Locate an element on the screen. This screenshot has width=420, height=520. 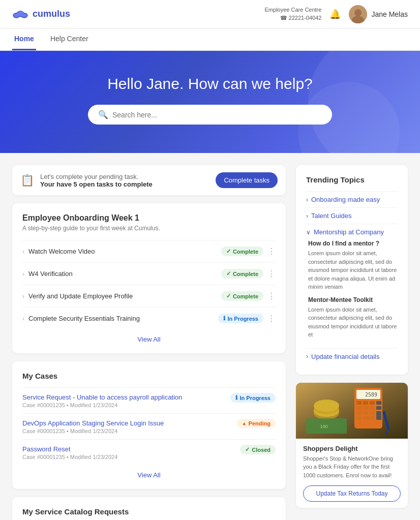
topic-item-3: ∨ Mentorship at Company How do I find a … is located at coordinates (352, 286).